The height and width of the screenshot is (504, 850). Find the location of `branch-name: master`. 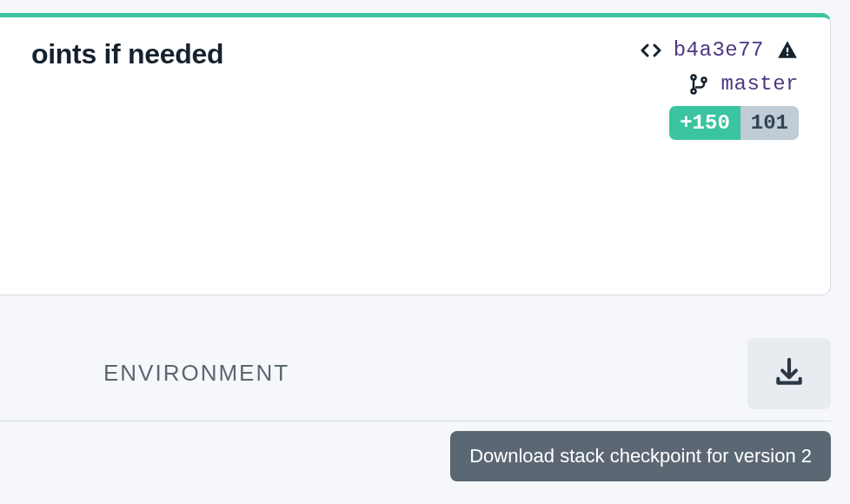

branch-name: master is located at coordinates (760, 83).